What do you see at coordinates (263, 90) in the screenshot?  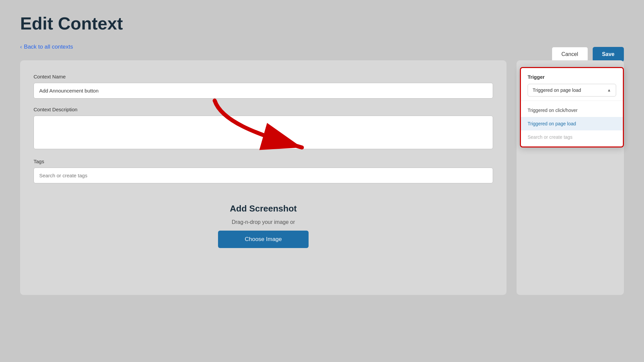 I see `context-name-input` at bounding box center [263, 90].